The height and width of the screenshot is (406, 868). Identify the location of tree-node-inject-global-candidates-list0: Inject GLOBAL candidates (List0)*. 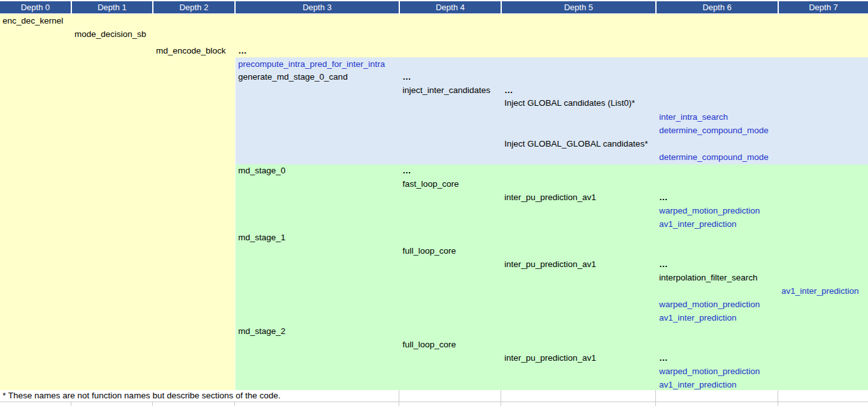
(569, 103).